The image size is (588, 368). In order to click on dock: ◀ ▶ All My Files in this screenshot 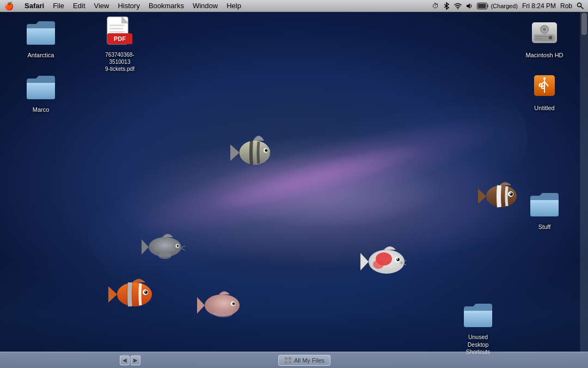, I will do `click(294, 360)`.